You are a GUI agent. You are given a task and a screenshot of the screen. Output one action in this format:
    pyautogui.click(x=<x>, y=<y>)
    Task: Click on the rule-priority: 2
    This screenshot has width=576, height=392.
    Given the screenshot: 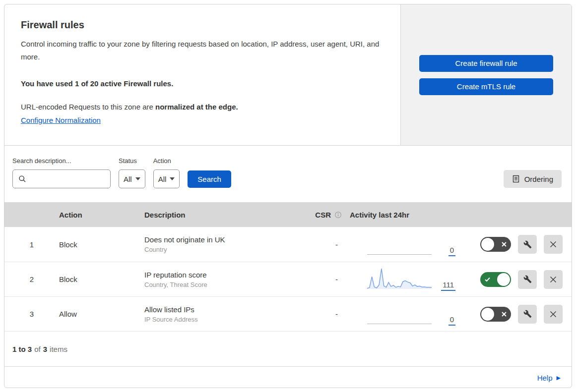 What is the action you would take?
    pyautogui.click(x=32, y=280)
    